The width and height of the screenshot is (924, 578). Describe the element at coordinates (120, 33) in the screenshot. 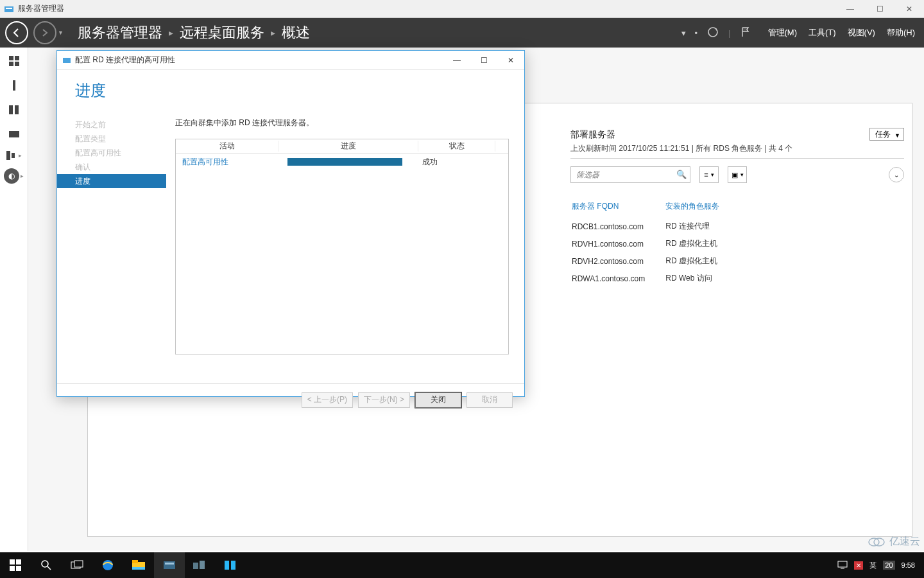

I see `breadcrumb-root: 服务器管理器` at that location.